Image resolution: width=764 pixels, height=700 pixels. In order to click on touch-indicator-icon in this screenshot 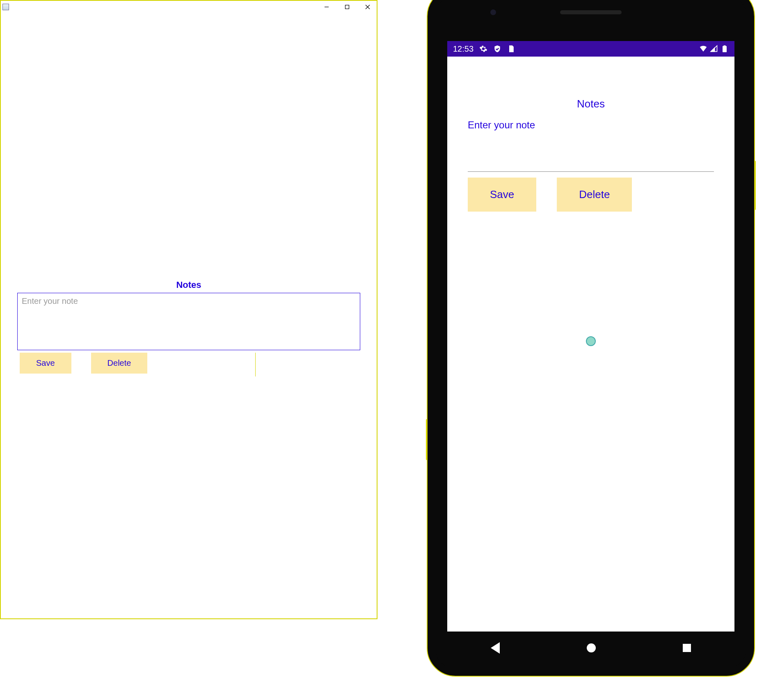, I will do `click(591, 341)`.